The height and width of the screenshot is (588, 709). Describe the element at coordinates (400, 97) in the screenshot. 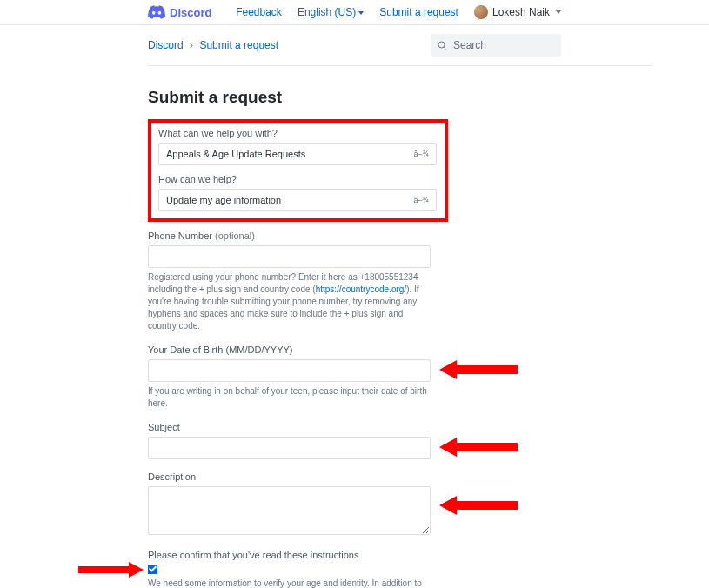

I see `page-title: Submit a request` at that location.